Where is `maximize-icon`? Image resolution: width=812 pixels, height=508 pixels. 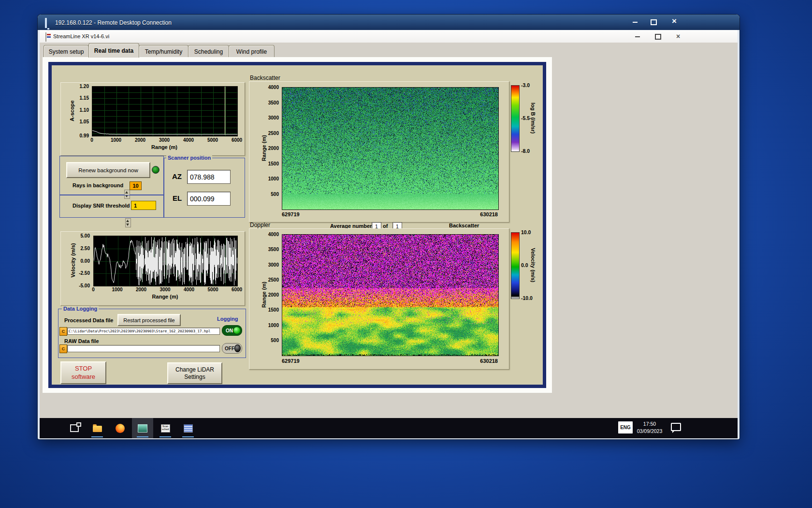 maximize-icon is located at coordinates (658, 37).